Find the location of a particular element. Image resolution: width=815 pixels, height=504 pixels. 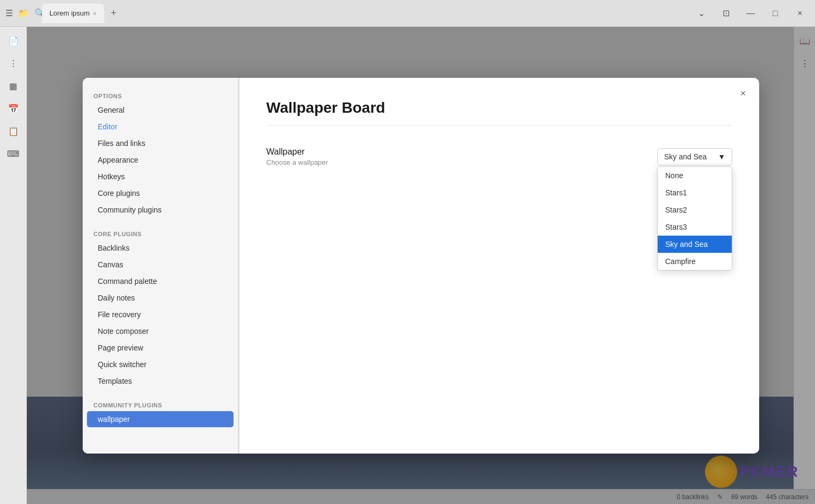

maximize-icon: □ is located at coordinates (775, 13).